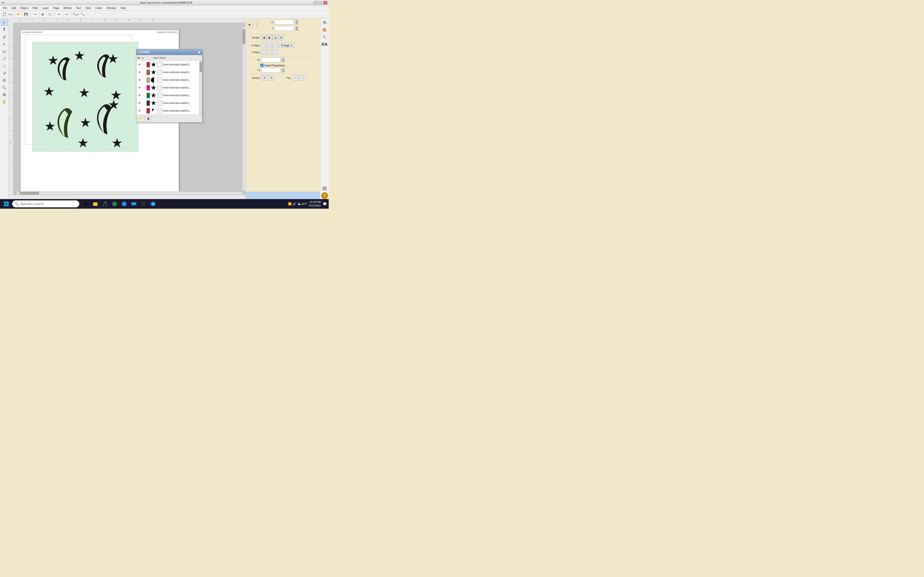  Describe the element at coordinates (140, 73) in the screenshot. I see `layer-eye-1: 👁` at that location.